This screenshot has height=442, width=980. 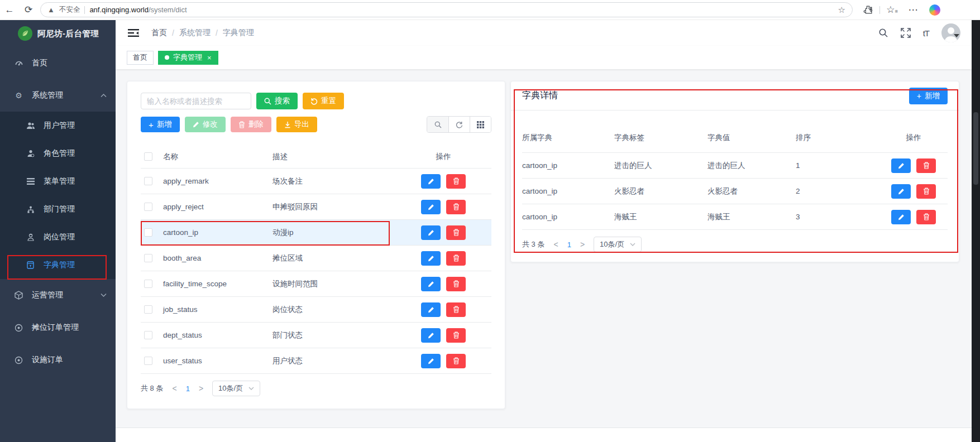 What do you see at coordinates (277, 101) in the screenshot?
I see `search-button: 搜索` at bounding box center [277, 101].